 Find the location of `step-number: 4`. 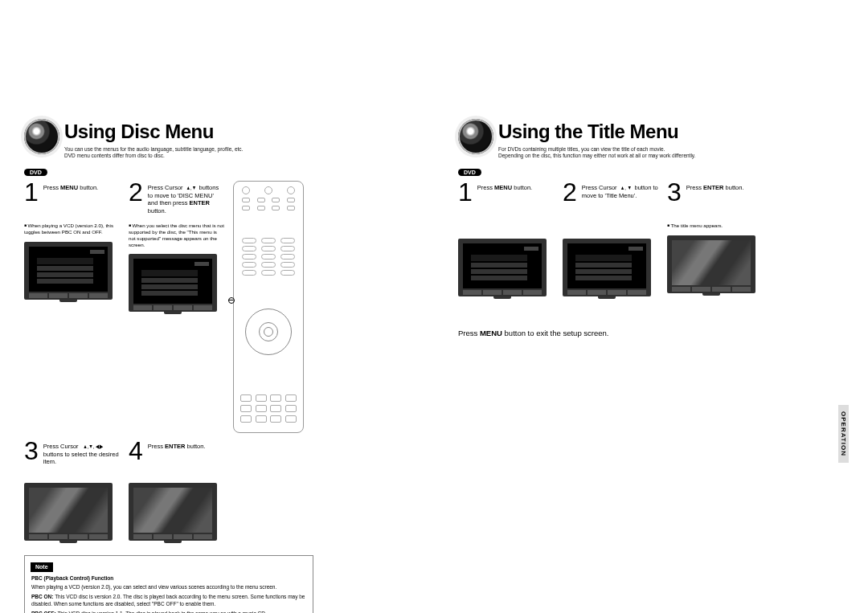

step-number: 4 is located at coordinates (136, 452).